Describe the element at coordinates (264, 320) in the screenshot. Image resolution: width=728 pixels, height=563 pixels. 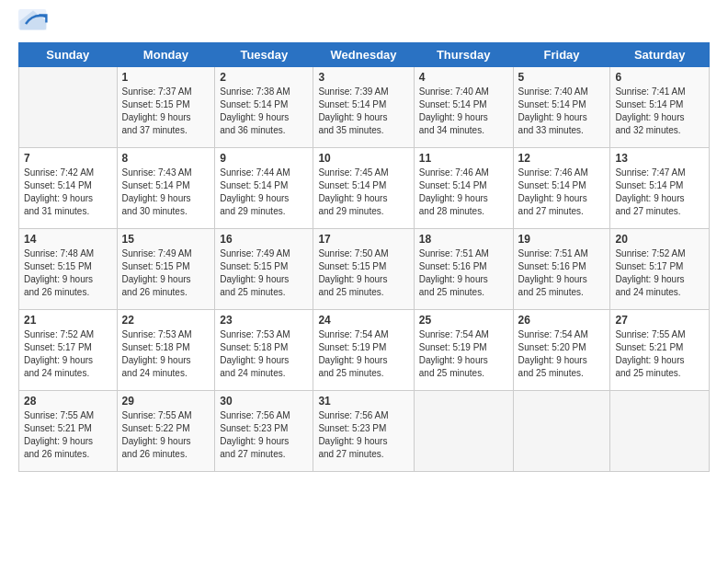
I see `day-number: 23` at that location.